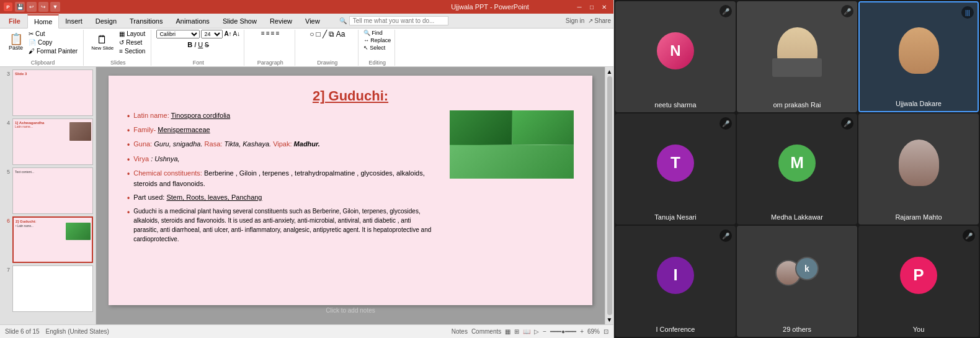  Describe the element at coordinates (604, 7) in the screenshot. I see `close-button: ✕` at that location.